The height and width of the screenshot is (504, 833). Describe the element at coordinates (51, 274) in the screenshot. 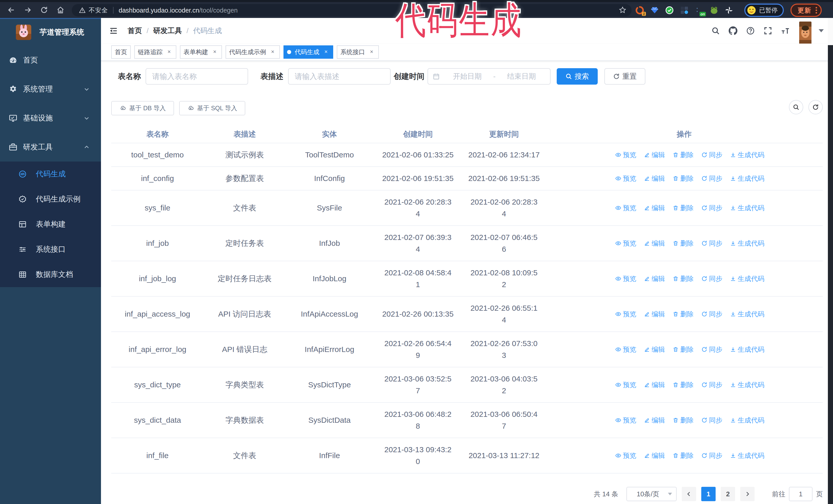

I see `sidebar-item-db-doc: 数据库文档` at that location.